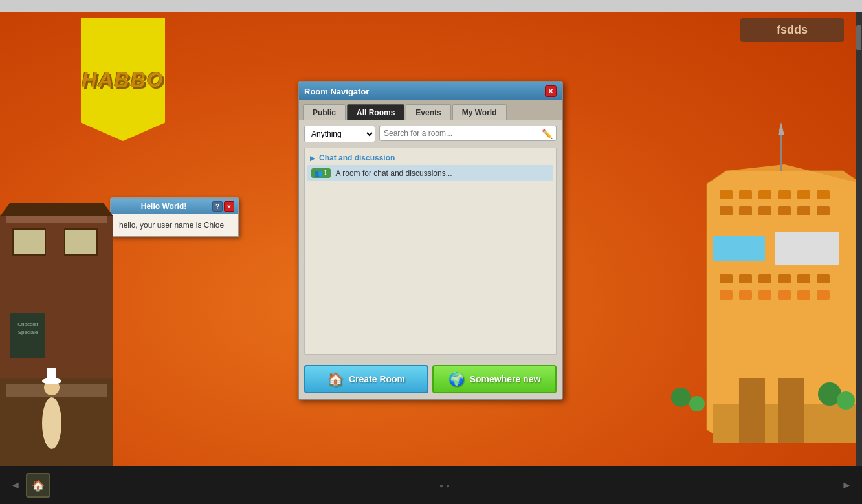  I want to click on right-arrow-icon: ►, so click(846, 485).